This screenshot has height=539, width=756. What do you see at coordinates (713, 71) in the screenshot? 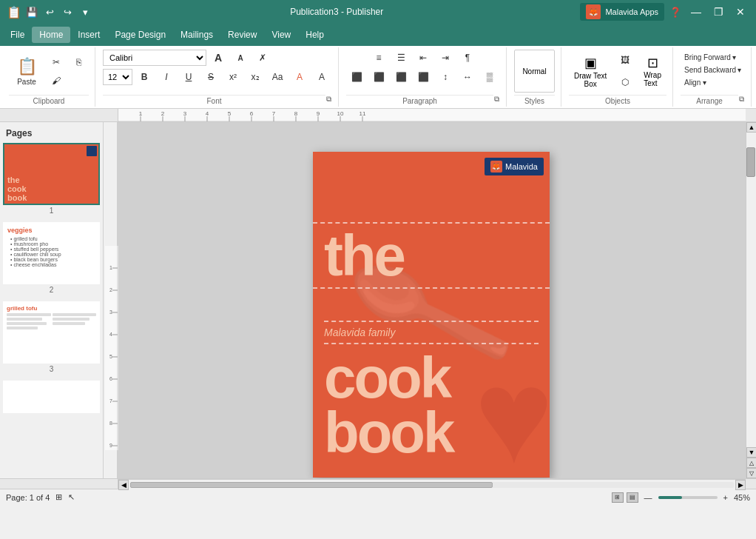
I see `arrange-content: Bring Forward ▾ Send Backward ▾ Align ▾` at bounding box center [713, 71].